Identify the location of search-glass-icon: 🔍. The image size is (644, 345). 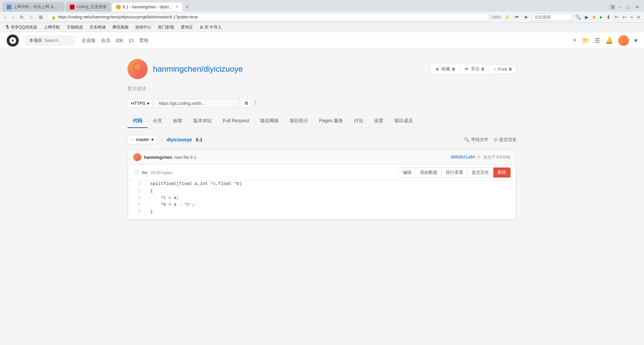
(578, 17).